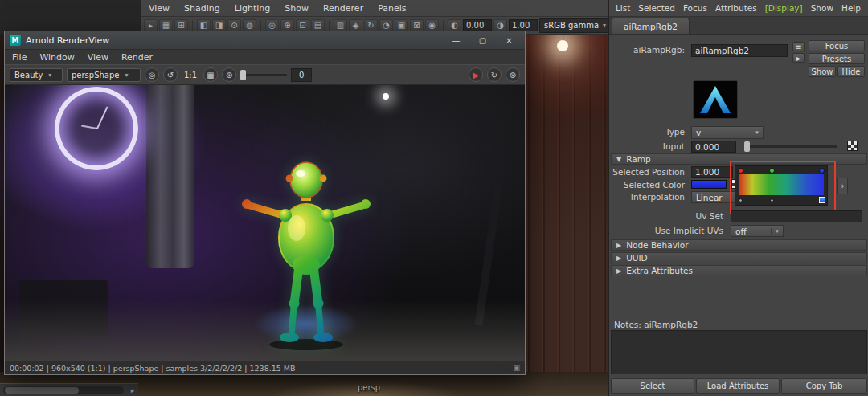 Image resolution: width=868 pixels, height=396 pixels. I want to click on selected-position-field: 1.000, so click(712, 172).